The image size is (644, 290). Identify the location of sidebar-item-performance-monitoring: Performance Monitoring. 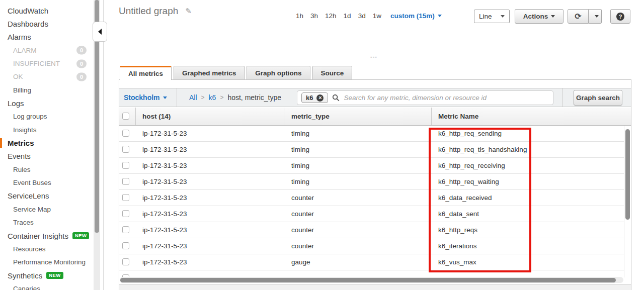
(51, 262).